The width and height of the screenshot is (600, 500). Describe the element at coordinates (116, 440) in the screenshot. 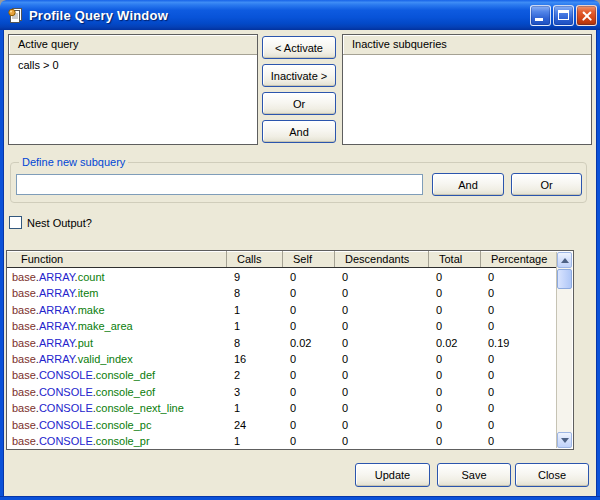

I see `function-cell: base.CONSOLE.console_pr` at that location.